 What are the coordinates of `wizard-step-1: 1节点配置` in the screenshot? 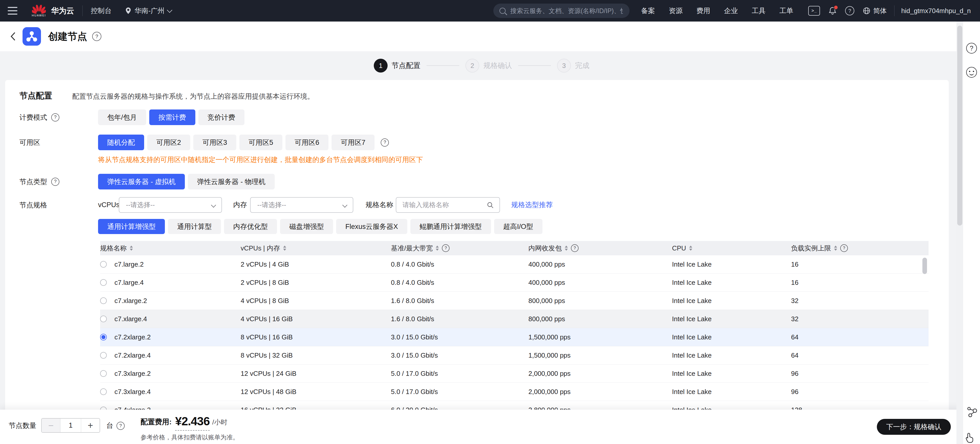 It's located at (397, 65).